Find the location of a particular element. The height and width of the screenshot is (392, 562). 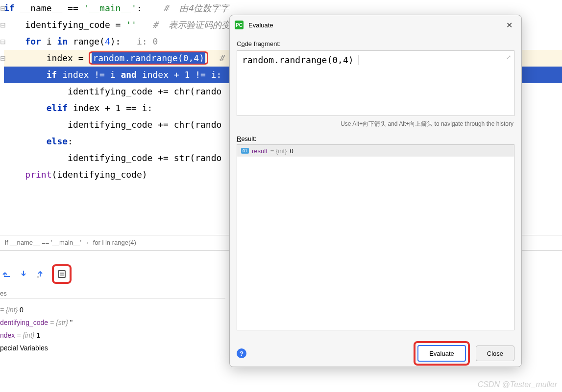

variable-row: dentifying_code = {str} '' is located at coordinates (36, 323).